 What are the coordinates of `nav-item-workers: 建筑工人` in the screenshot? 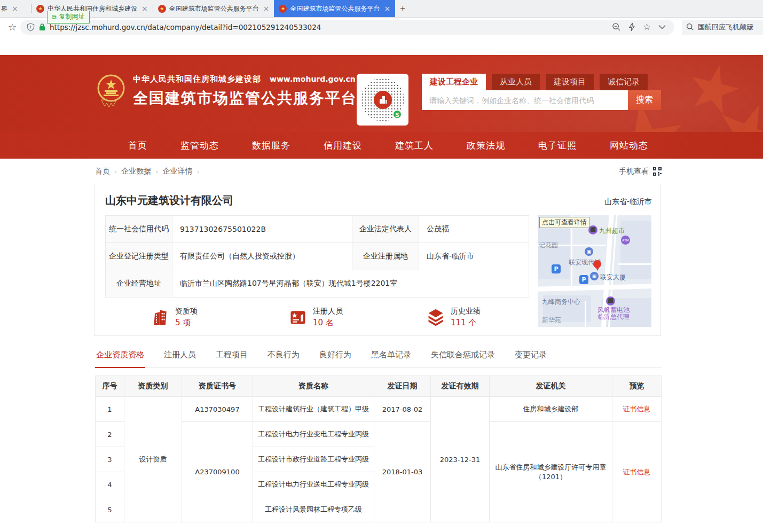 It's located at (414, 145).